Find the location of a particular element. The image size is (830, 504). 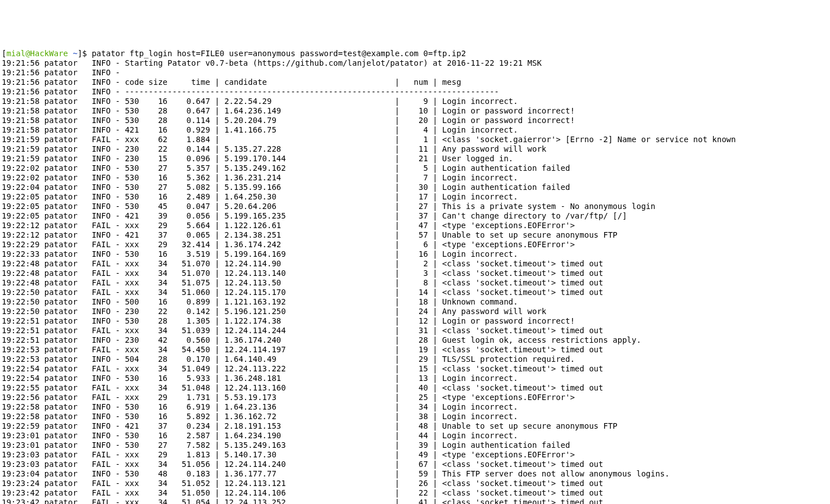

prompt-user-host: mial@HackWare is located at coordinates (37, 53).